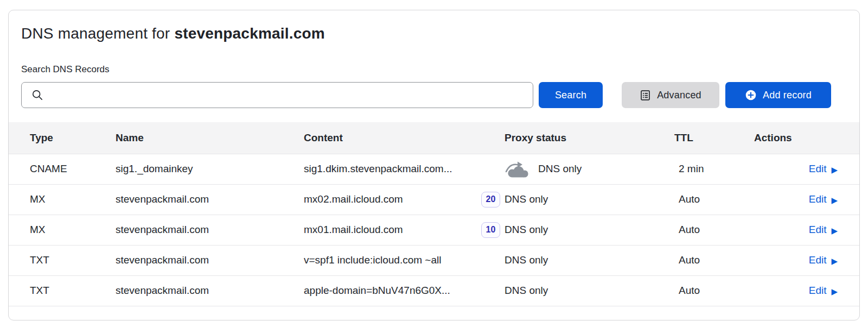  I want to click on add-record-button: Add record, so click(778, 95).